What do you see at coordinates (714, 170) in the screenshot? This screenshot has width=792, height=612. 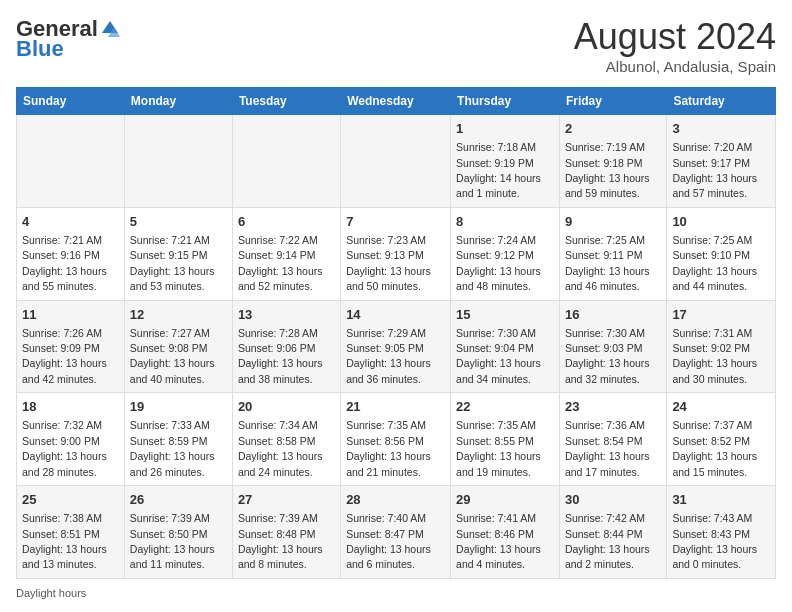 I see `day-info: Sunrise: 7:20 AM Sunset: 9:17 PM Dayligh…` at bounding box center [714, 170].